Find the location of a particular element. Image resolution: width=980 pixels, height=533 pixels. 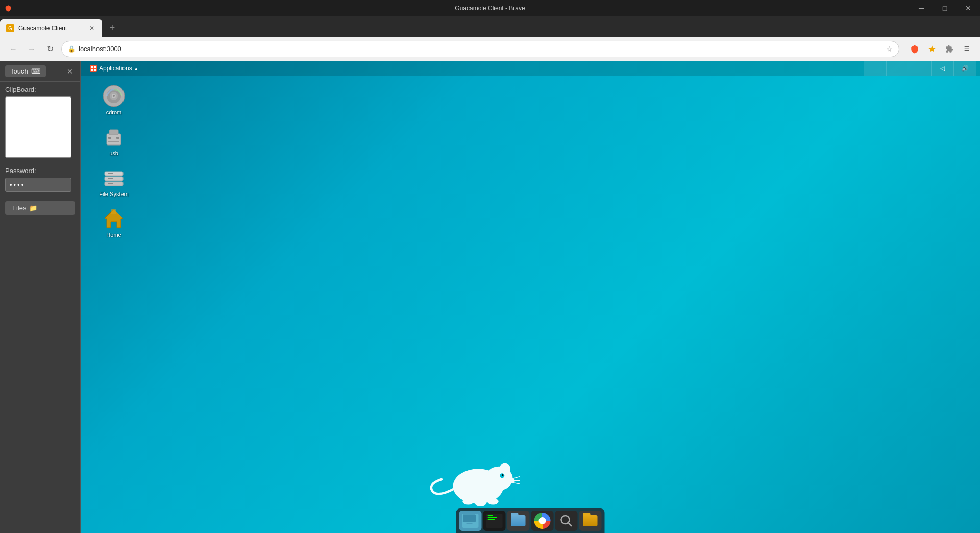

xfce-logo is located at coordinates (474, 477).